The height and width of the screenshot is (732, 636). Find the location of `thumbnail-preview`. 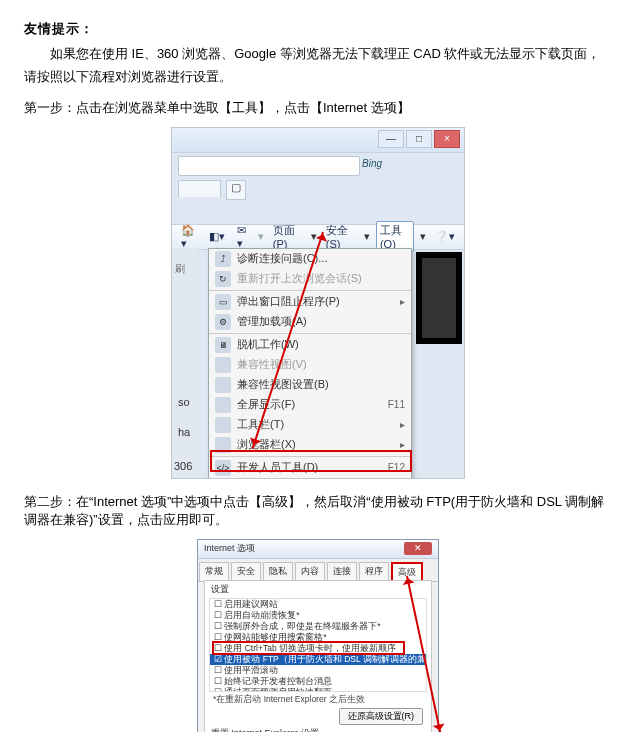

thumbnail-preview is located at coordinates (439, 298).